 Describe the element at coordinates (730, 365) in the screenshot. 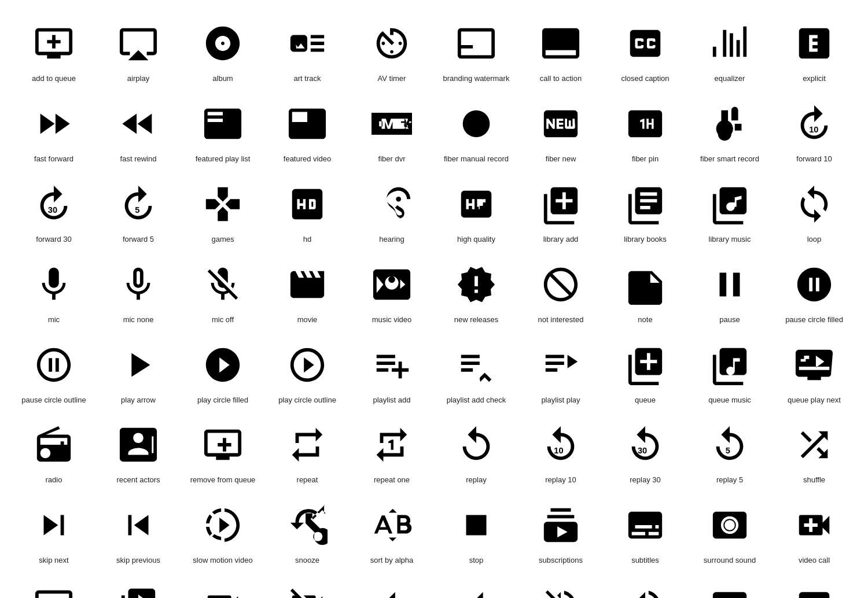

I see `queue-music-icon` at that location.